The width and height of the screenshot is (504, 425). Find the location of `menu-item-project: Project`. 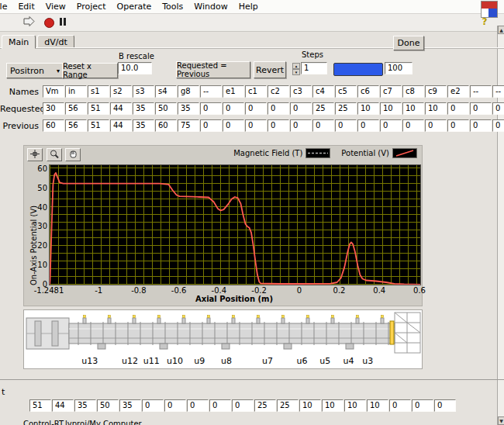

menu-item-project: Project is located at coordinates (91, 6).